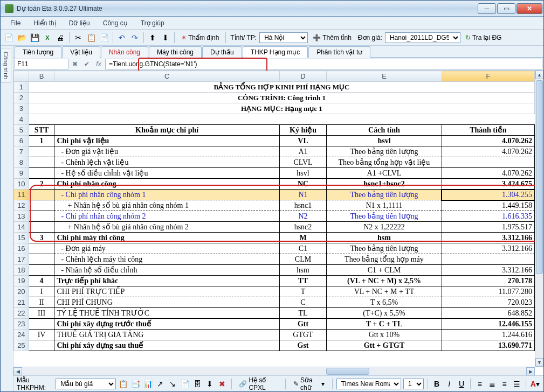 The height and width of the screenshot is (392, 544). Describe the element at coordinates (135, 38) in the screenshot. I see `redo-icon: ↷` at that location.